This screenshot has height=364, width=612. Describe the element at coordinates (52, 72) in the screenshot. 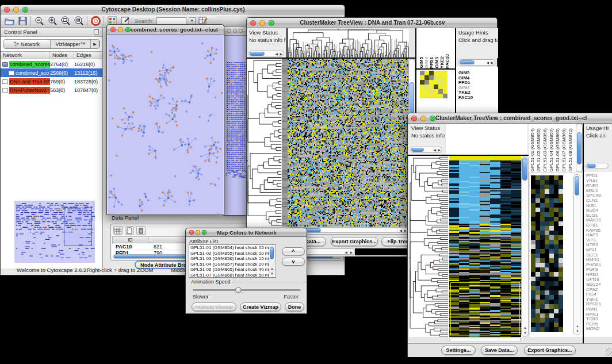

I see `network-table-row: combined_sco 2569(6) 13112(15)` at that location.